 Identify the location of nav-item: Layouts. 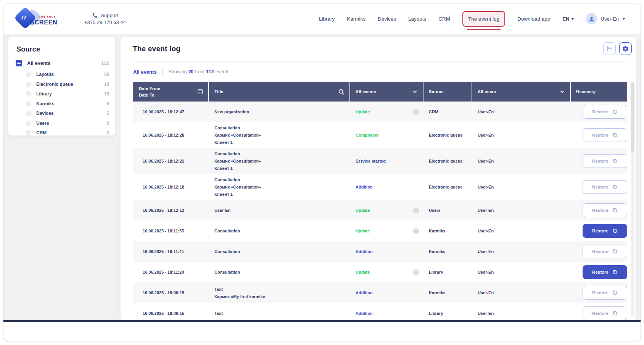
(417, 19).